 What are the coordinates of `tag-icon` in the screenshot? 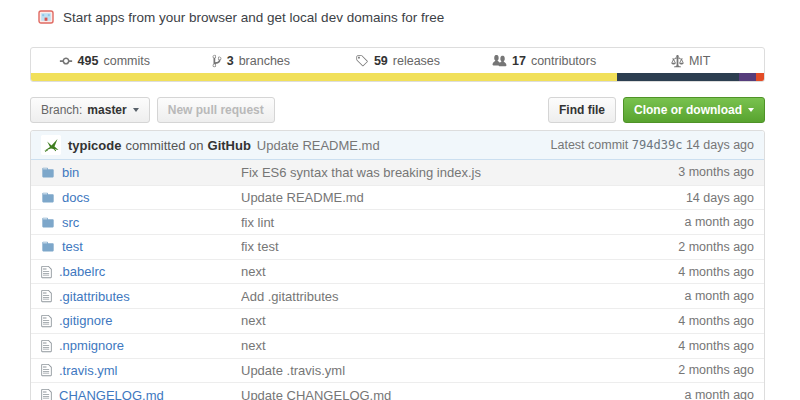 It's located at (362, 61).